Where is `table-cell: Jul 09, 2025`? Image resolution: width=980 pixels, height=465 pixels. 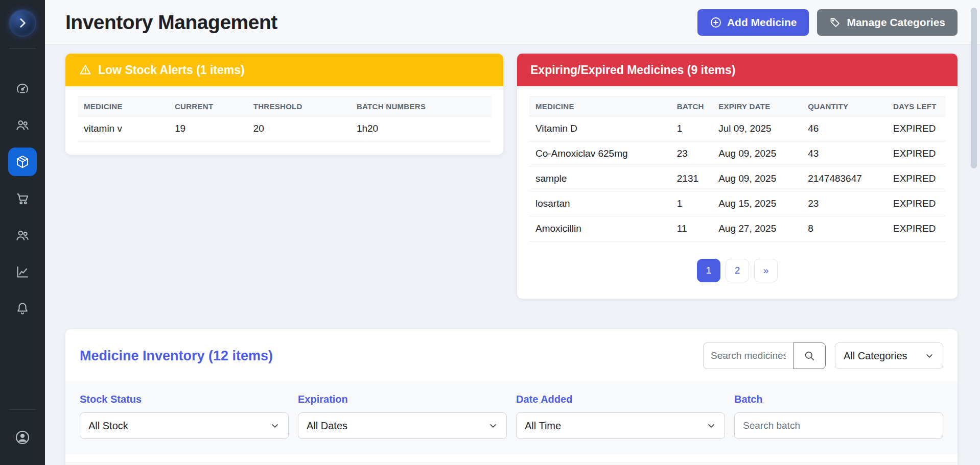 table-cell: Jul 09, 2025 is located at coordinates (757, 129).